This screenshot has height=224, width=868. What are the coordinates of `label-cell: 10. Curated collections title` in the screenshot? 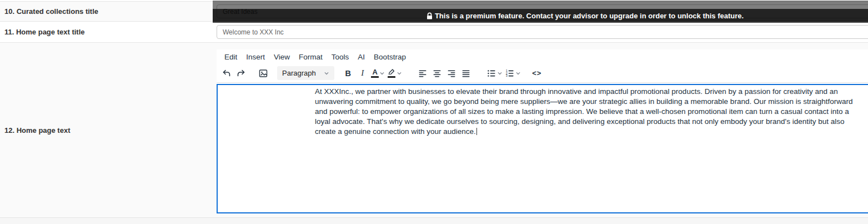 It's located at (107, 11).